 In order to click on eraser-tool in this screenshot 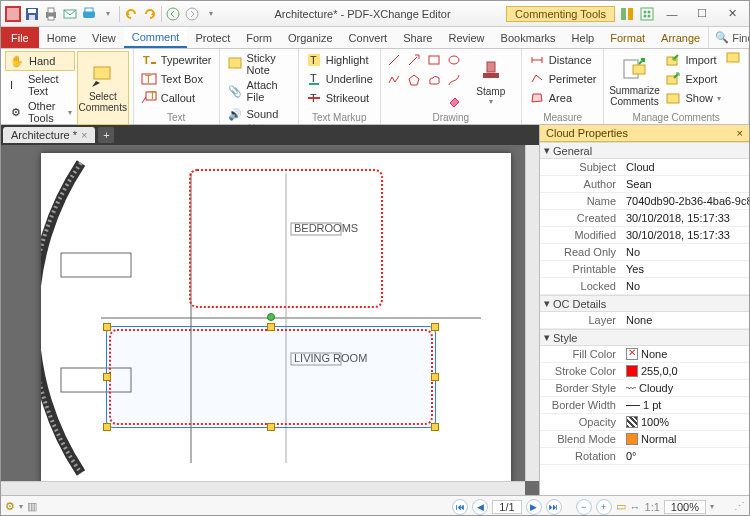, I will do `click(454, 100)`.